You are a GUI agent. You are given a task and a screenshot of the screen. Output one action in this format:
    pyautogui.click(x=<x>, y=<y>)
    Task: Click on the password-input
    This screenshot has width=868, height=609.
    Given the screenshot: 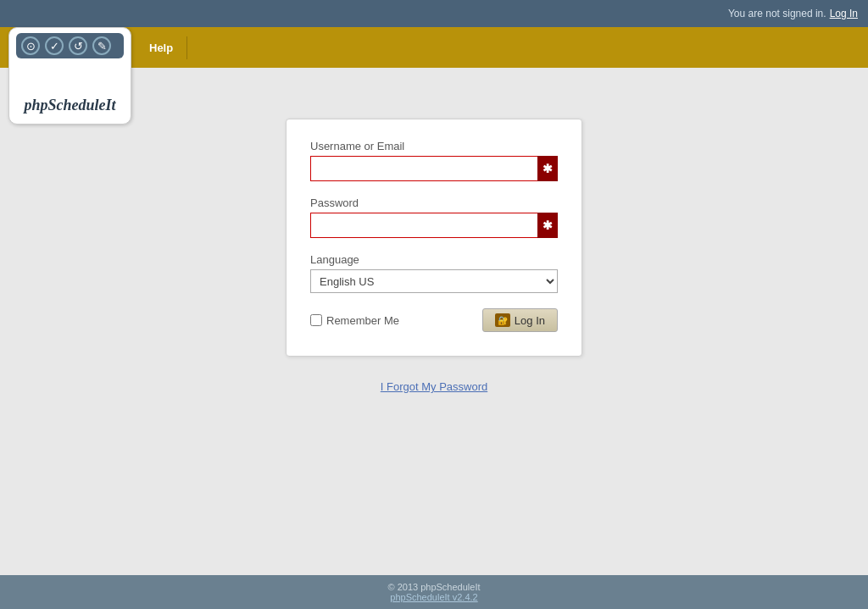 What is the action you would take?
    pyautogui.click(x=434, y=225)
    